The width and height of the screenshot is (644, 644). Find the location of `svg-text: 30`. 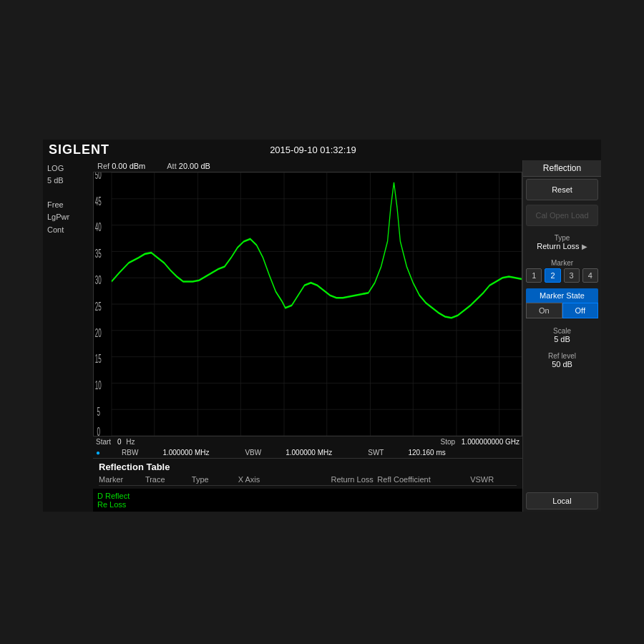

svg-text: 30 is located at coordinates (99, 280).